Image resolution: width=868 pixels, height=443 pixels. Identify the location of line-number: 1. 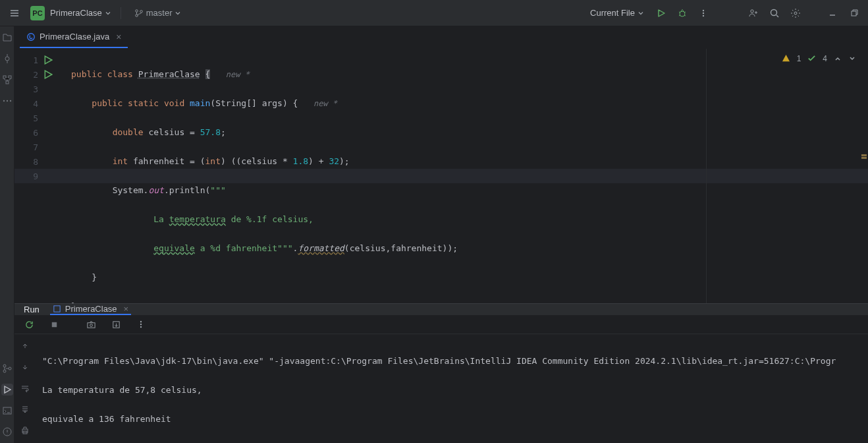
(29, 61).